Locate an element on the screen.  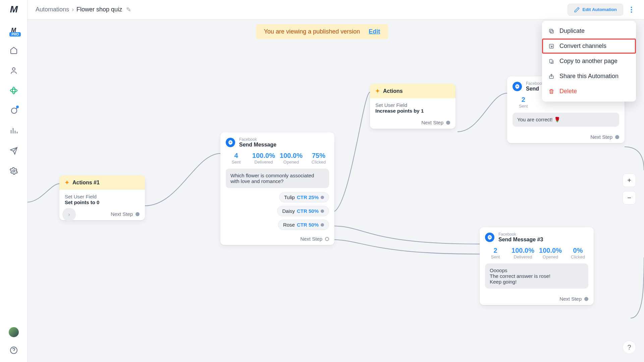
rename-icon: ✎ is located at coordinates (129, 10).